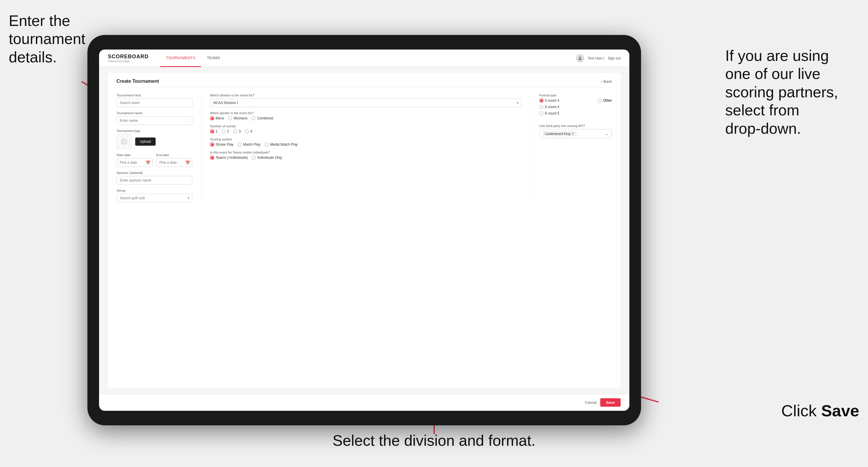 Image resolution: width=868 pixels, height=467 pixels. I want to click on scoring-stroke-radio, so click(212, 145).